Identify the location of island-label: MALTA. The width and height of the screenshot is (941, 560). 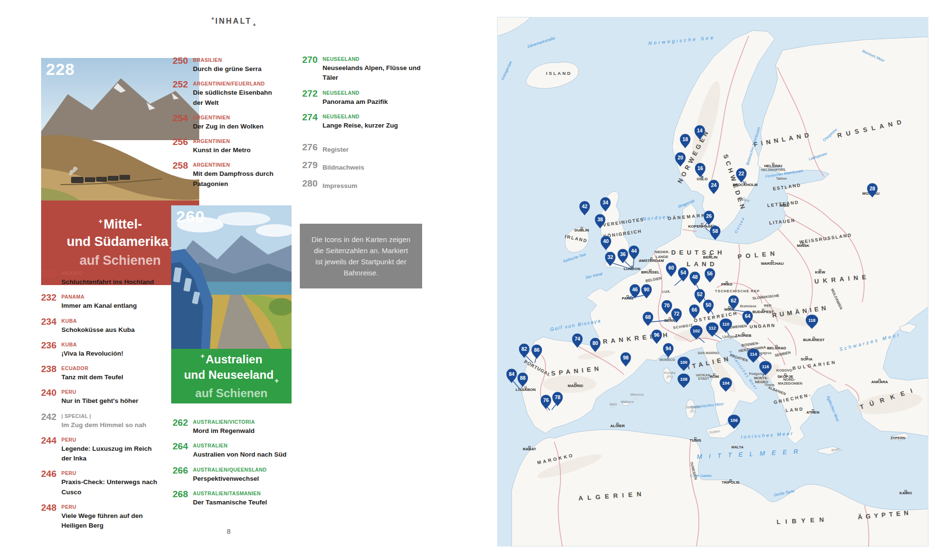
(737, 447).